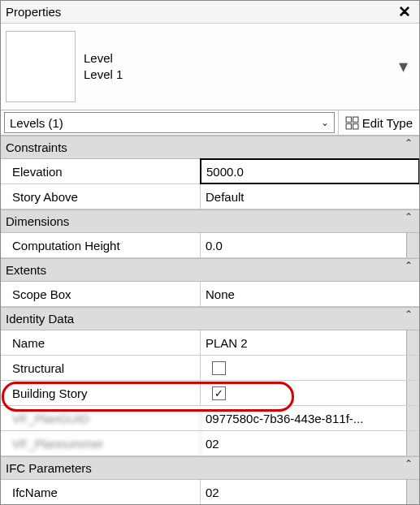 The width and height of the screenshot is (420, 505). I want to click on hidden1-field: 0977580c-7b36-443e-811f-..., so click(310, 418).